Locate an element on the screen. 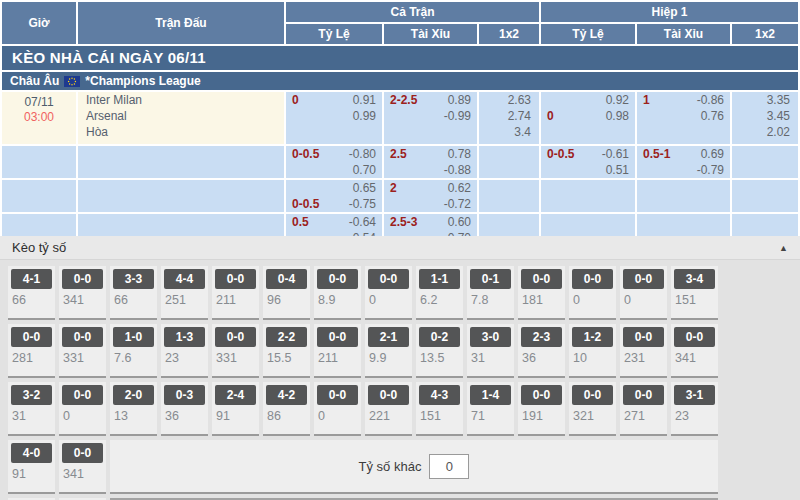 The width and height of the screenshot is (800, 500). score-odds-value: 91 is located at coordinates (236, 414).